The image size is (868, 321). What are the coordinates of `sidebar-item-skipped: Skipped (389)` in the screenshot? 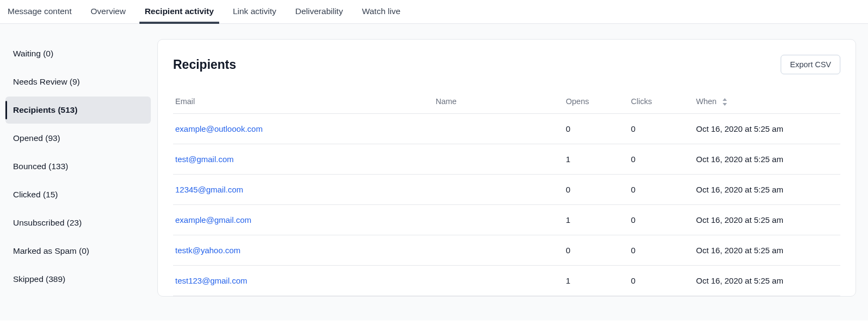 It's located at (78, 279).